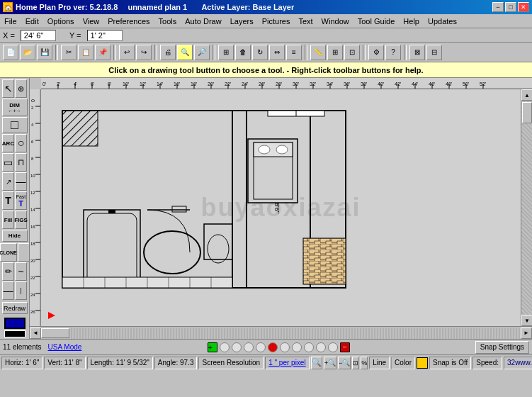 The image size is (532, 397). I want to click on menu-layers: Layers, so click(242, 21).